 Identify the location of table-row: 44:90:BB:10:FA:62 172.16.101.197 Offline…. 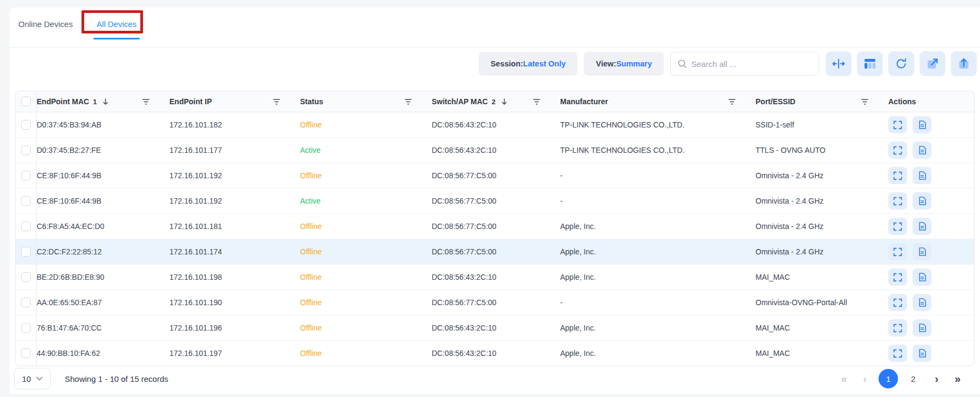
(495, 353).